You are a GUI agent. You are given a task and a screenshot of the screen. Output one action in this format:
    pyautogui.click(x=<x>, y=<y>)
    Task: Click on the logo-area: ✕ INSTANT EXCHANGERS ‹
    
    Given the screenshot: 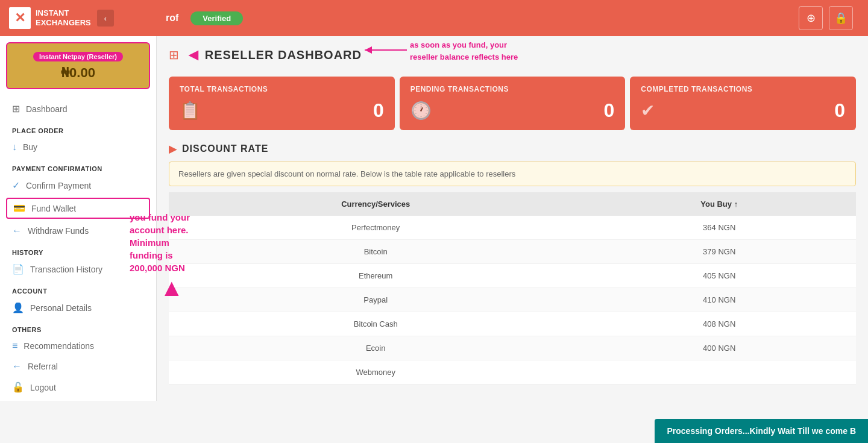 What is the action you would take?
    pyautogui.click(x=81, y=18)
    